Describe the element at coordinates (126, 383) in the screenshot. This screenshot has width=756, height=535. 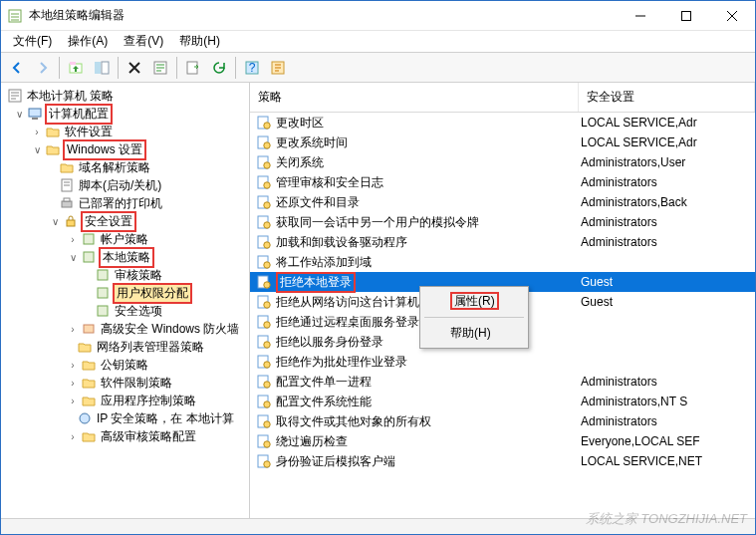
I see `tree-srp: › 软件限制策略` at that location.